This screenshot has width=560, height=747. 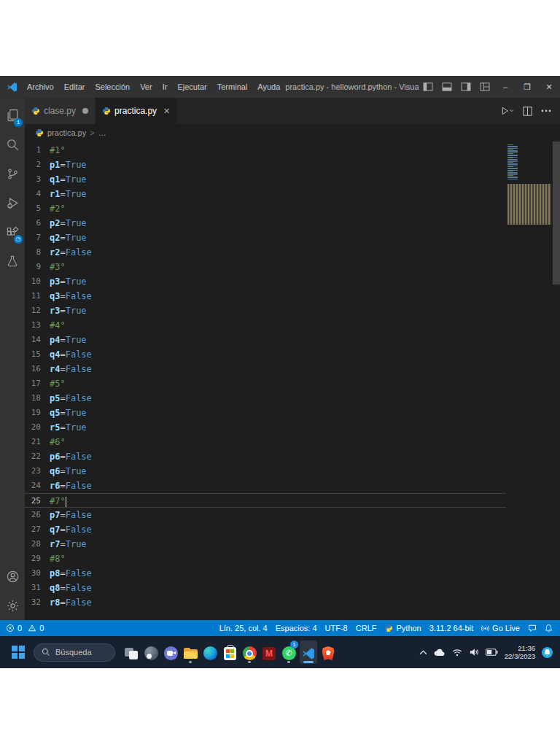 What do you see at coordinates (556, 213) in the screenshot?
I see `scrollbar-slider` at bounding box center [556, 213].